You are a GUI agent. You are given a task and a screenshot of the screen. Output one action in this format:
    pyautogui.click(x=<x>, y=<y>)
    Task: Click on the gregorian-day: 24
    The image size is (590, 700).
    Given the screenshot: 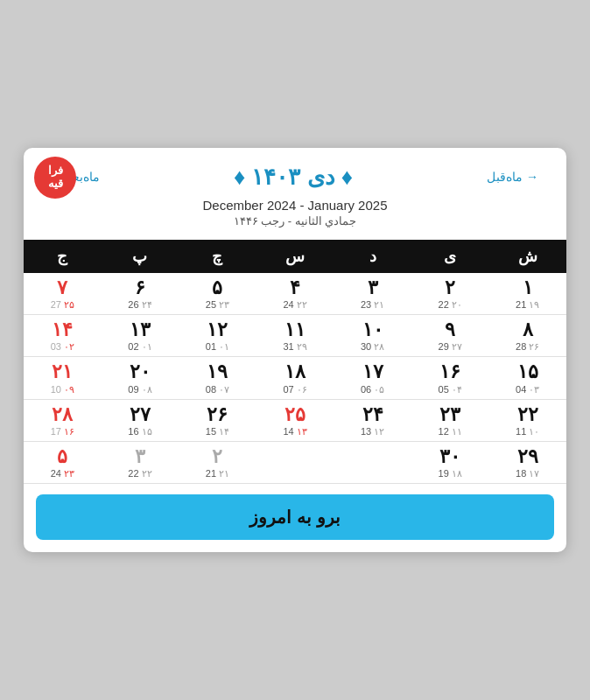 What is the action you would take?
    pyautogui.click(x=56, y=474)
    